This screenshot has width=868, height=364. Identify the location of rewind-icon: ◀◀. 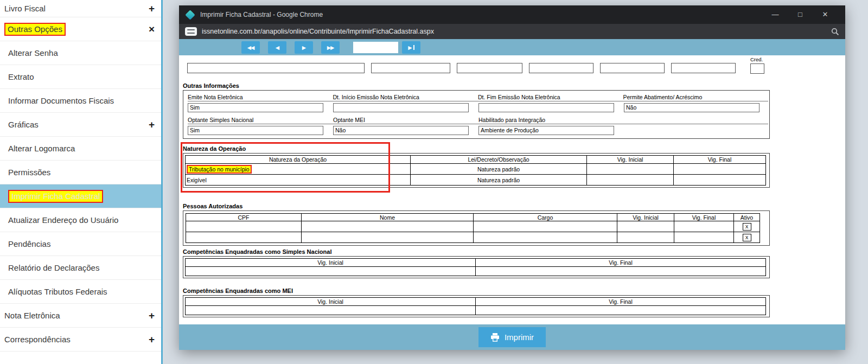
(251, 48).